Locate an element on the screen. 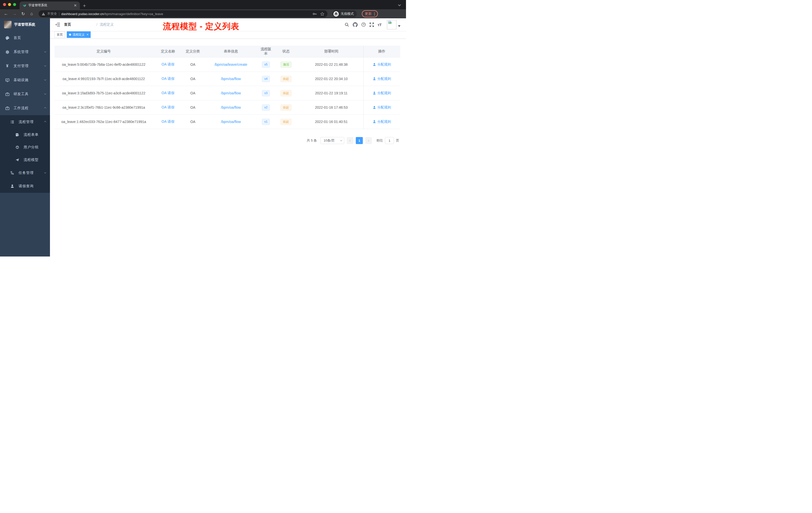  tag-home: 首页 is located at coordinates (60, 34).